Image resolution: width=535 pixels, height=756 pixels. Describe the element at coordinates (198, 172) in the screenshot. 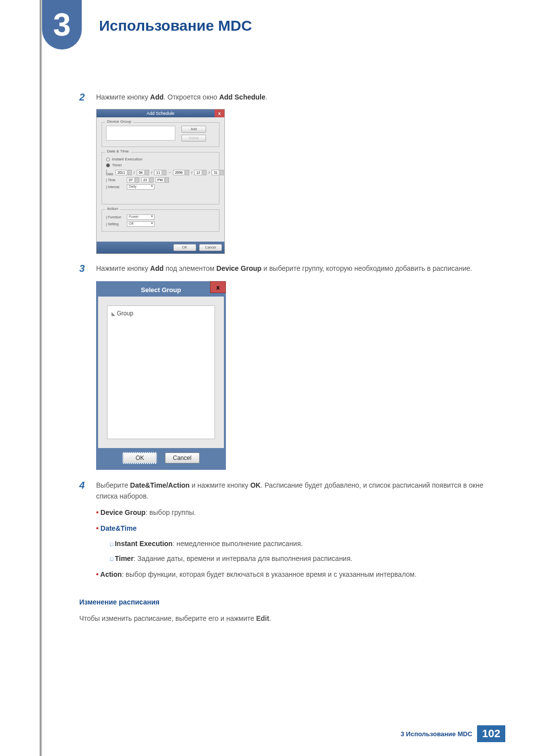

I see `m2` at that location.